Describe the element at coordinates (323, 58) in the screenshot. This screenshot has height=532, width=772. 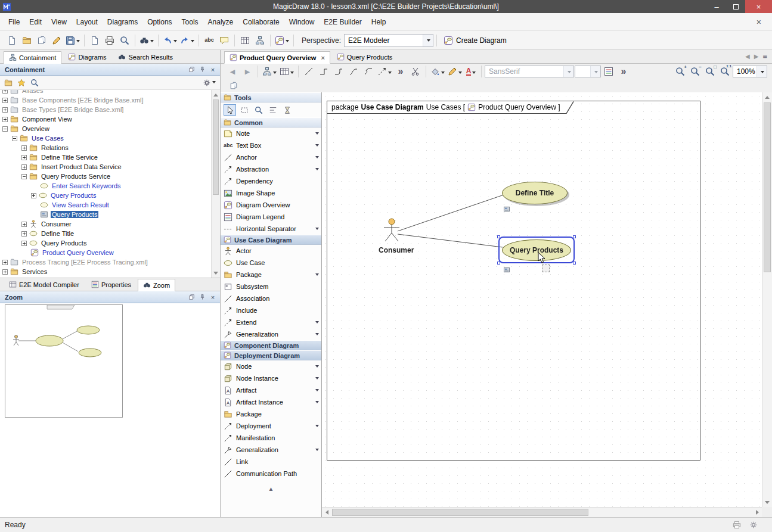
I see `close-tab-icon: ×` at that location.